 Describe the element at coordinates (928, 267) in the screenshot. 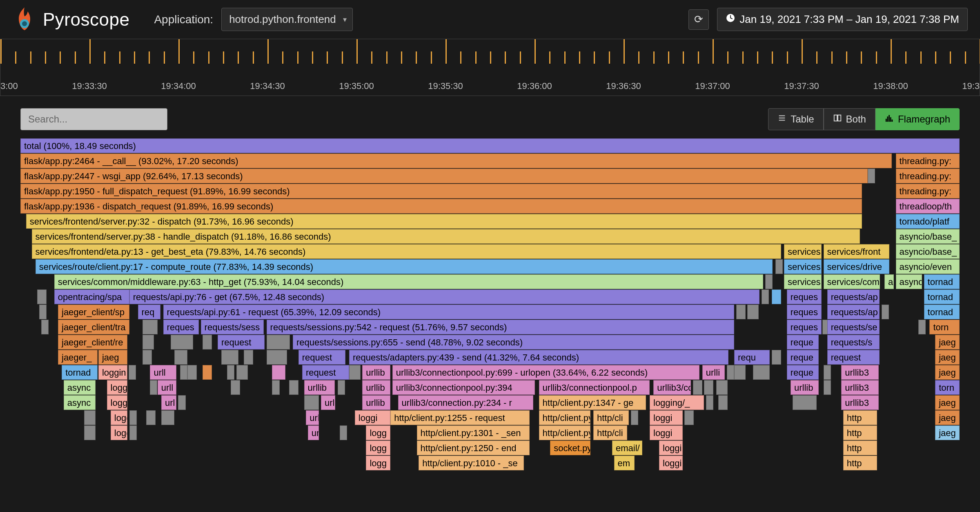

I see `flame-bar: asyncio/even` at that location.